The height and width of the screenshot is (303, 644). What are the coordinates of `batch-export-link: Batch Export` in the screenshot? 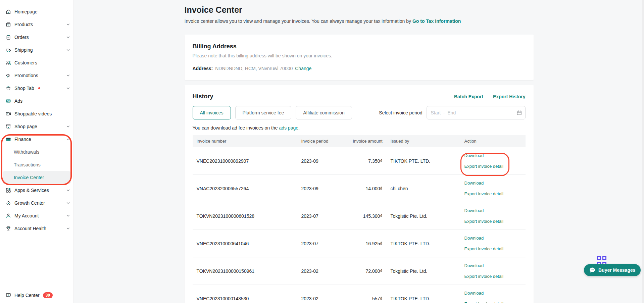 It's located at (468, 97).